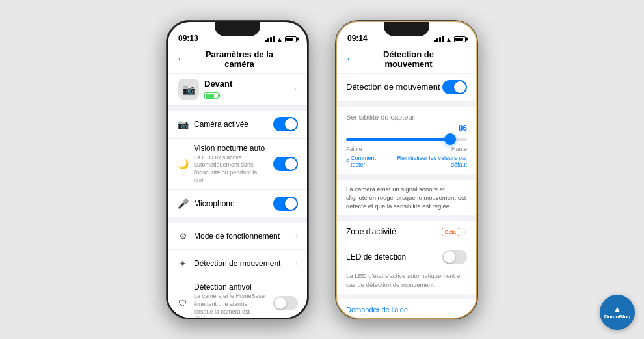 The image size is (644, 339). I want to click on status-icons-left: ▲, so click(281, 39).